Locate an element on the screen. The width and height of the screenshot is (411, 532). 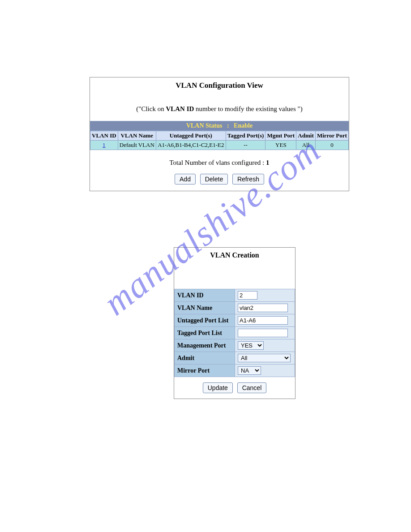
update-button: Update is located at coordinates (218, 388).